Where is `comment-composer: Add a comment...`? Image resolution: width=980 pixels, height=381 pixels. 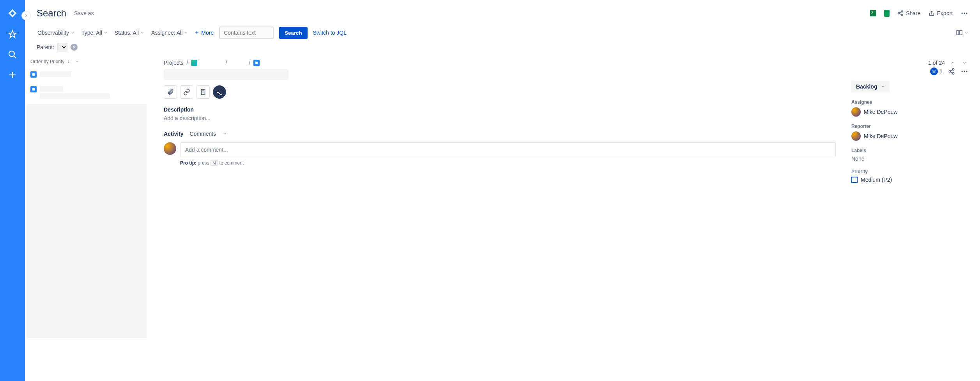
comment-composer: Add a comment... is located at coordinates (500, 150).